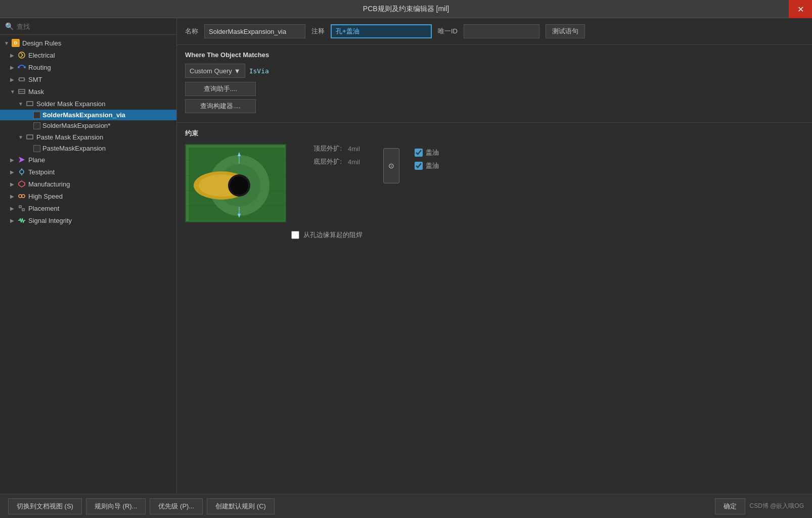  I want to click on query-text: IsVia, so click(259, 71).